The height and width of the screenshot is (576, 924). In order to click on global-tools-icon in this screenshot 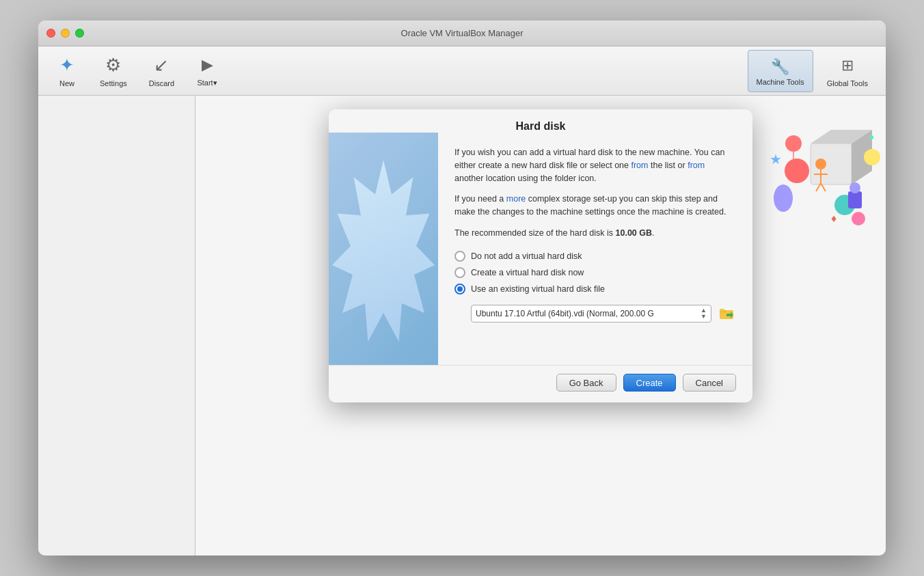, I will do `click(847, 66)`.